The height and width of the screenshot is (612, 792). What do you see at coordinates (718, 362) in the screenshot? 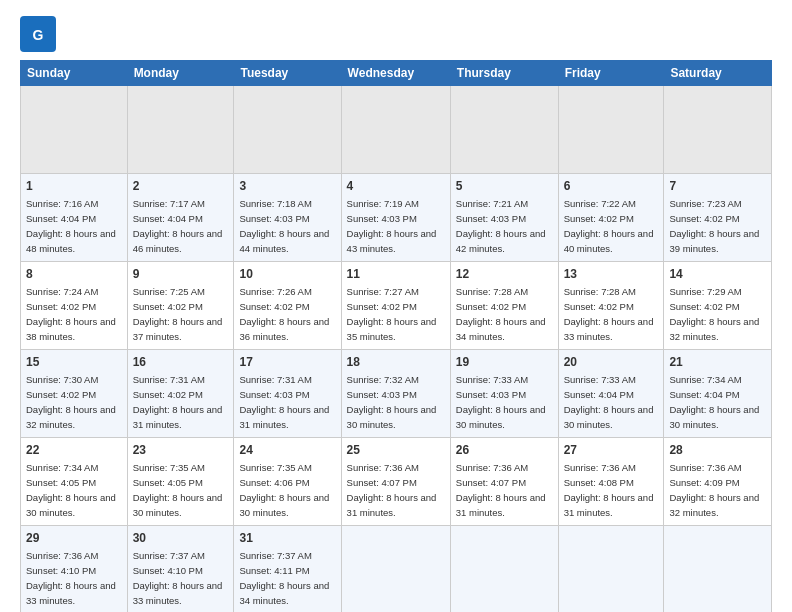
I see `day-number: 21` at bounding box center [718, 362].